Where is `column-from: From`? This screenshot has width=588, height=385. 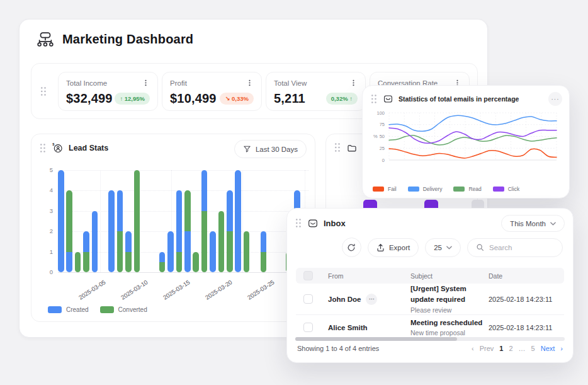 column-from: From is located at coordinates (364, 276).